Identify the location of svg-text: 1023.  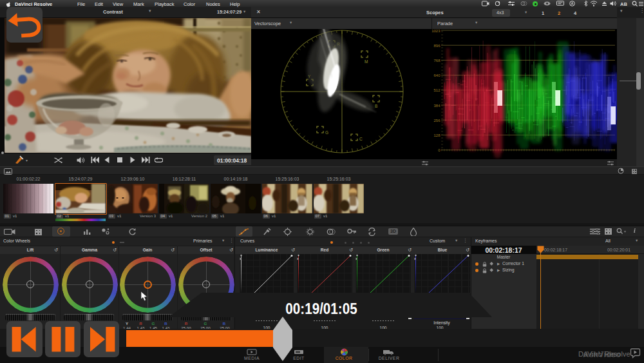
(436, 31).